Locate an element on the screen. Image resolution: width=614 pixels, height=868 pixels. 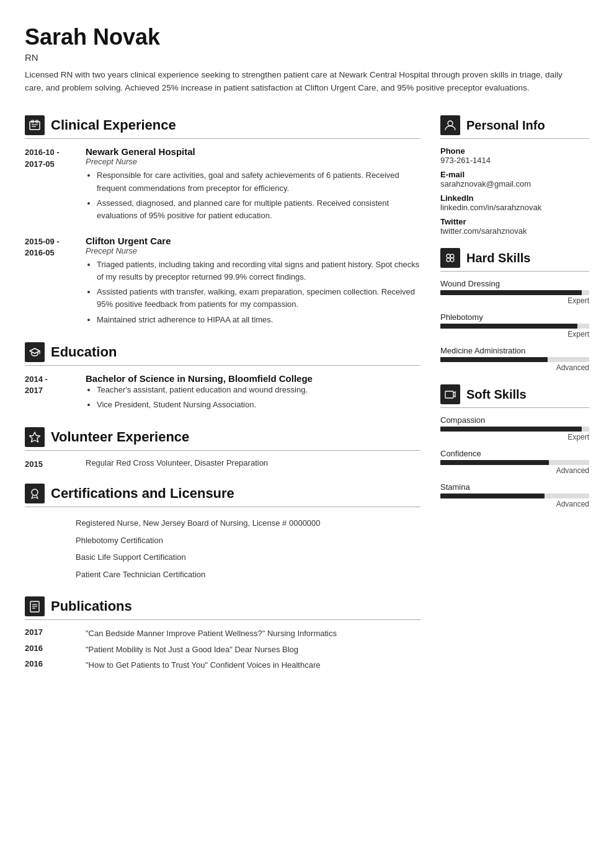
certifications-header: Certifications and Licensure is located at coordinates (223, 495).